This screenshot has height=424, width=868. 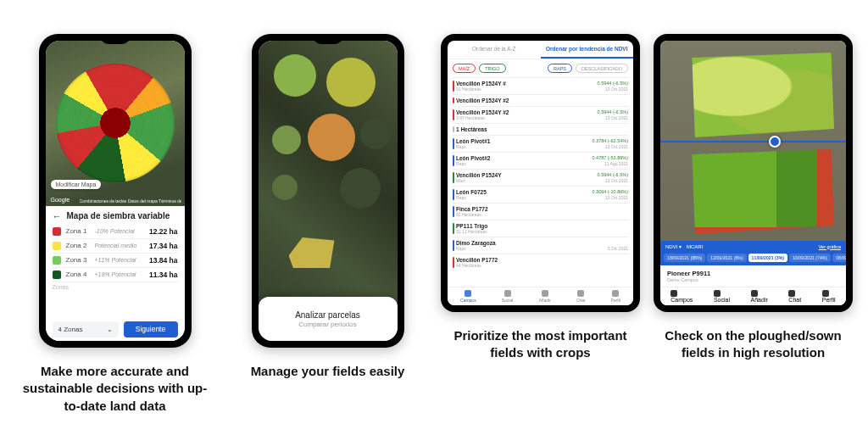 What do you see at coordinates (541, 228) in the screenshot?
I see `field-list-item: PP111 Trigo31.11 Hectáreas` at bounding box center [541, 228].